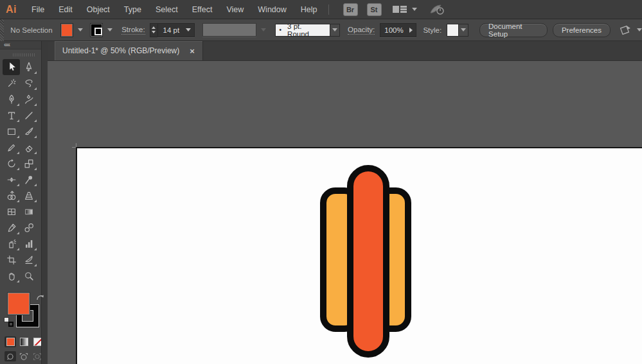 This screenshot has height=364, width=642. Describe the element at coordinates (393, 30) in the screenshot. I see `opacity-value: 100%` at that location.